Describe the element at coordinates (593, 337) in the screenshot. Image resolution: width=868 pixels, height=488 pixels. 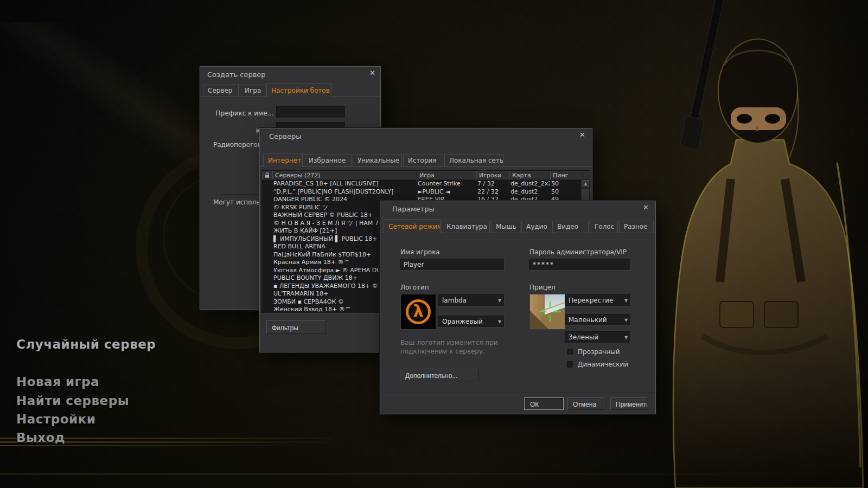
I see `crosshair-color-value: Зеленый` at that location.